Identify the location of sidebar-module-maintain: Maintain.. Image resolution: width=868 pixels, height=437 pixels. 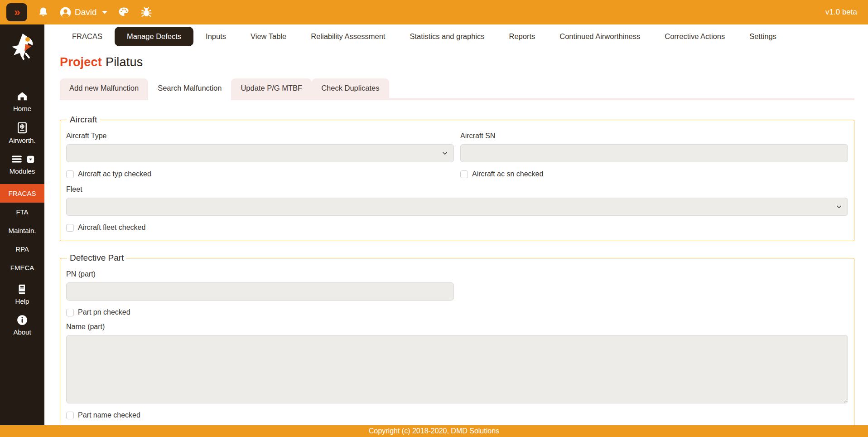
(22, 230).